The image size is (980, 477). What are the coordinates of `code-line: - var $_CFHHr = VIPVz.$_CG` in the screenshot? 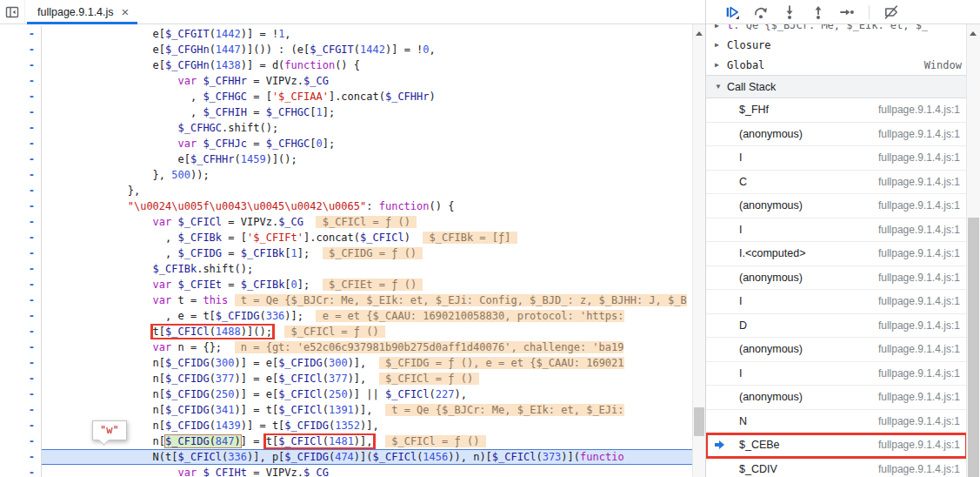 It's located at (353, 81).